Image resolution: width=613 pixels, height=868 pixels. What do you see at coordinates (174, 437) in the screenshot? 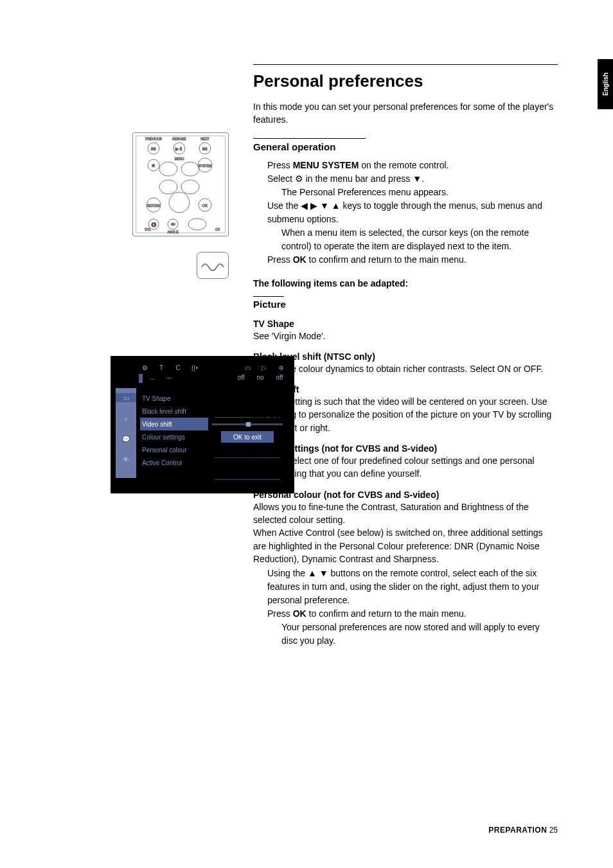
I see `osd-menu-item: Colour settings` at bounding box center [174, 437].